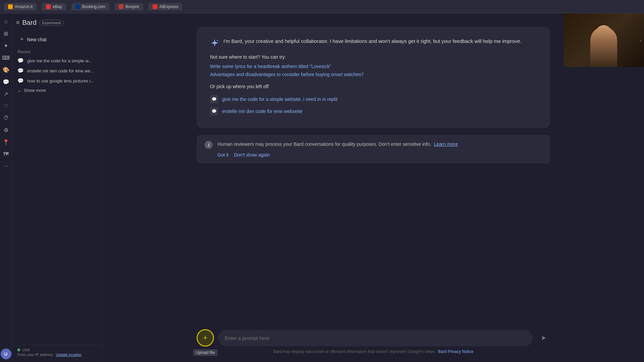 The height and width of the screenshot is (362, 644). I want to click on location-row: USA, so click(57, 350).